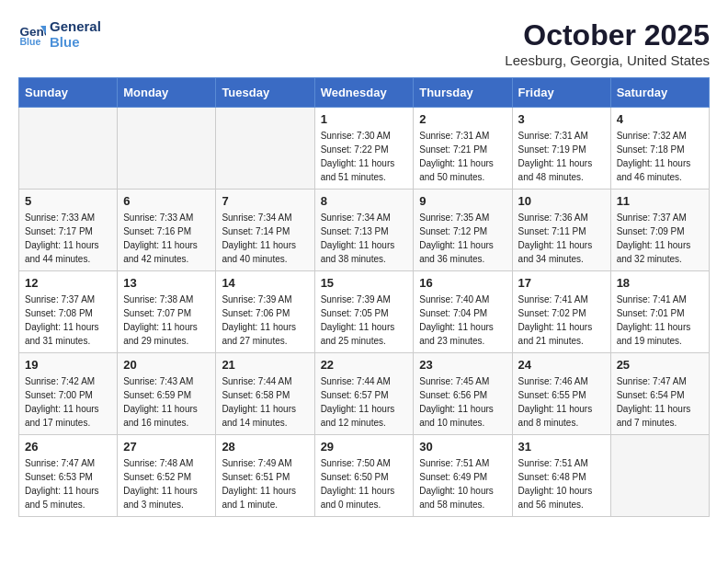  Describe the element at coordinates (562, 238) in the screenshot. I see `day-info: Sunrise: 7:36 AM Sunset: 7:11 PM Dayligh…` at that location.